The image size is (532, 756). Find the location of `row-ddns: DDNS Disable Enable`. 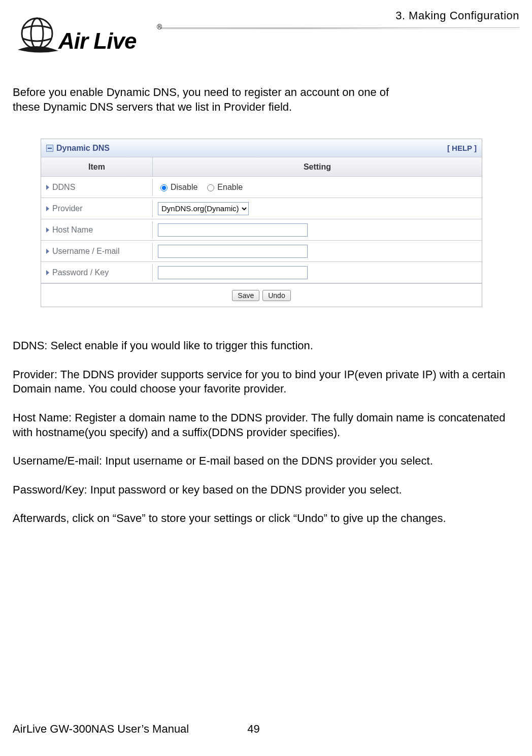

row-ddns: DDNS Disable Enable is located at coordinates (261, 187).